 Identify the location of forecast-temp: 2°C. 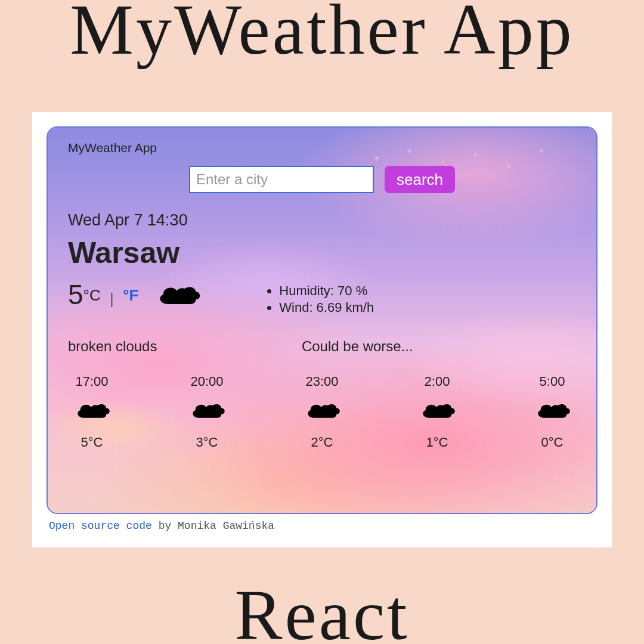
(322, 442).